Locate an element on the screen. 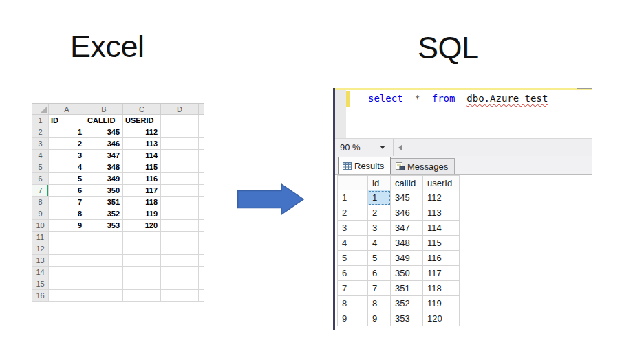 The image size is (644, 358). excel-cell: 353 is located at coordinates (105, 225).